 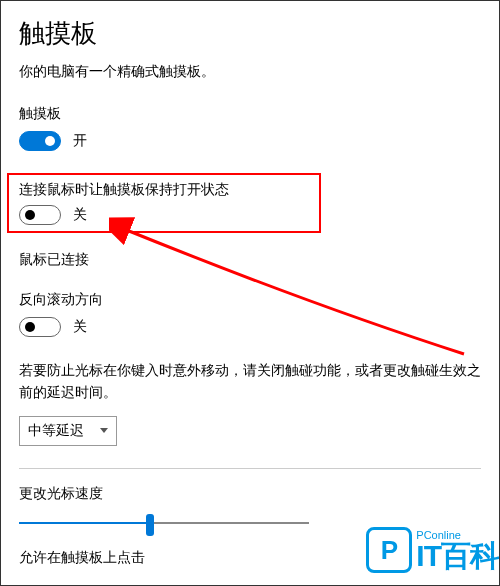 I want to click on setting-reverse-scroll: 反向滚动方向 关, so click(x=250, y=314).